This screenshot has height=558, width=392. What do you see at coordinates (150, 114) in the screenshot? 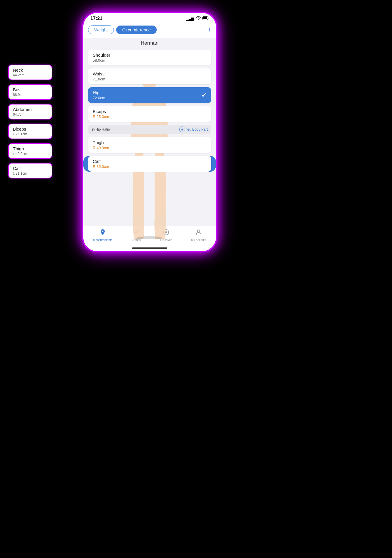
I see `measurement-card-biceps: Biceps R:25.0cm` at bounding box center [150, 114].